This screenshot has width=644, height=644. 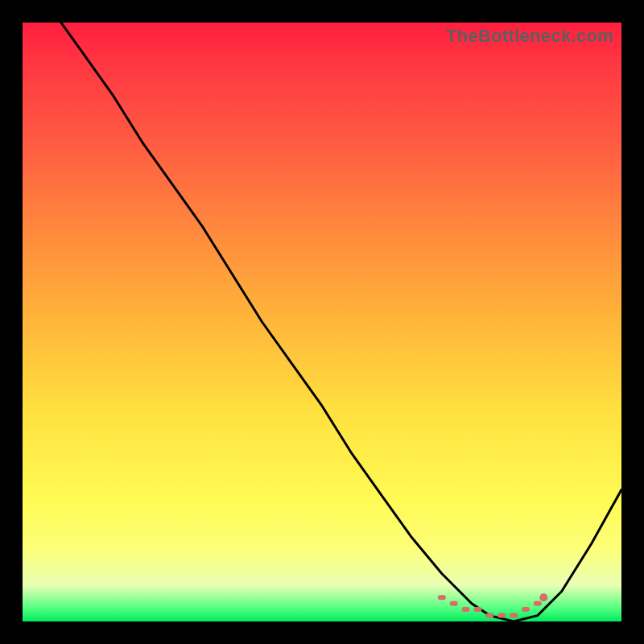 I want to click on optimal-range-markers, so click(x=493, y=605).